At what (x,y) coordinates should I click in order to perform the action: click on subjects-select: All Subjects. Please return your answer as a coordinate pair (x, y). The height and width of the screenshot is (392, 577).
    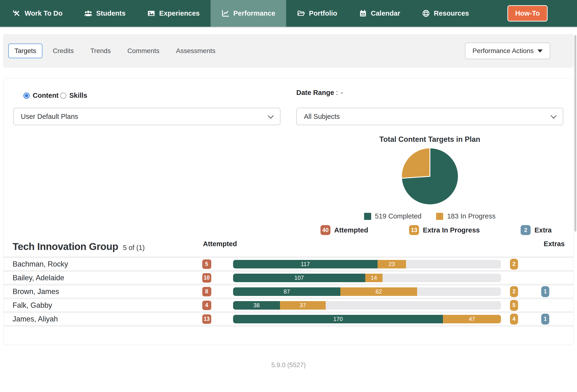
    Looking at the image, I should click on (430, 117).